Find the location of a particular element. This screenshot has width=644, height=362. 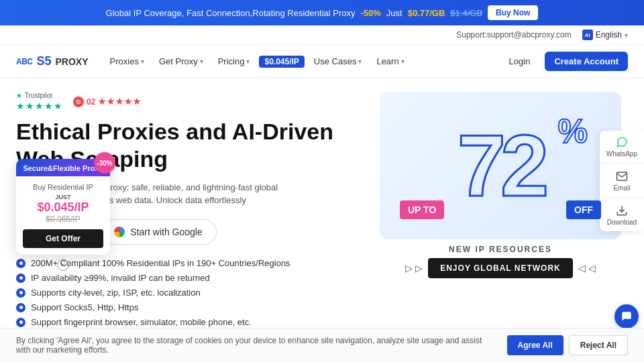

up-to-badge: UP TO is located at coordinates (422, 210).